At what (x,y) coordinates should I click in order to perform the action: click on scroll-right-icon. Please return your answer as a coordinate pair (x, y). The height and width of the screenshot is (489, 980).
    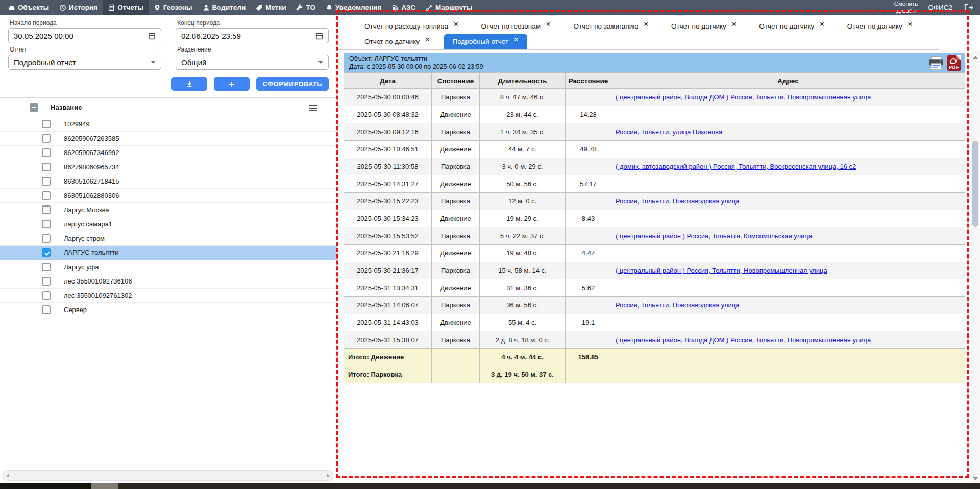
    Looking at the image, I should click on (328, 476).